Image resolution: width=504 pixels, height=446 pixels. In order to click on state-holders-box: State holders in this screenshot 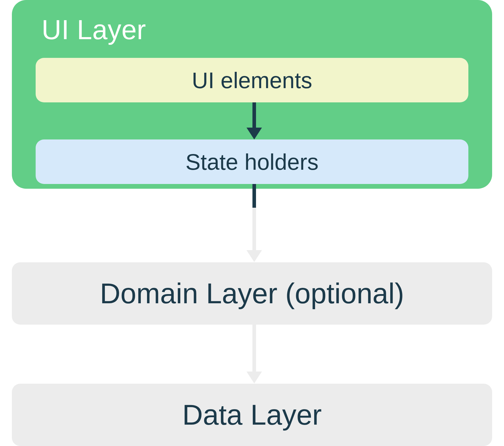, I will do `click(252, 162)`.